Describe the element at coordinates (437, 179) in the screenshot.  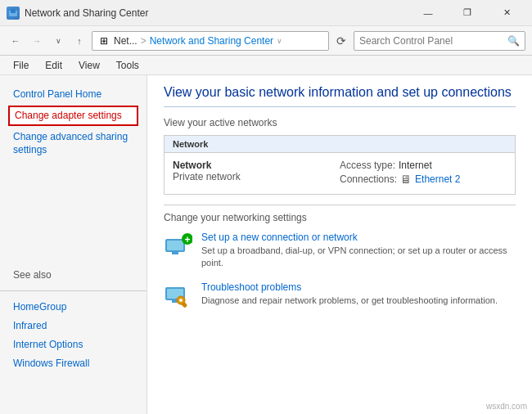
I see `connections-value: Ethernet 2` at that location.